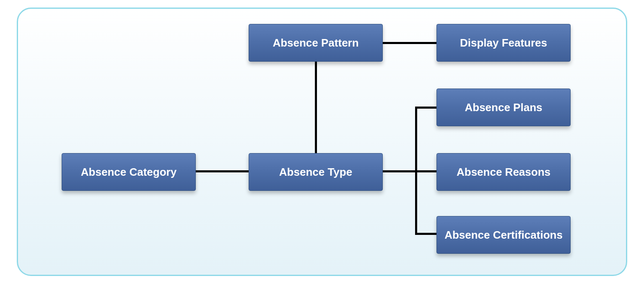  Describe the element at coordinates (504, 107) in the screenshot. I see `node-label: Absence Plans` at that location.